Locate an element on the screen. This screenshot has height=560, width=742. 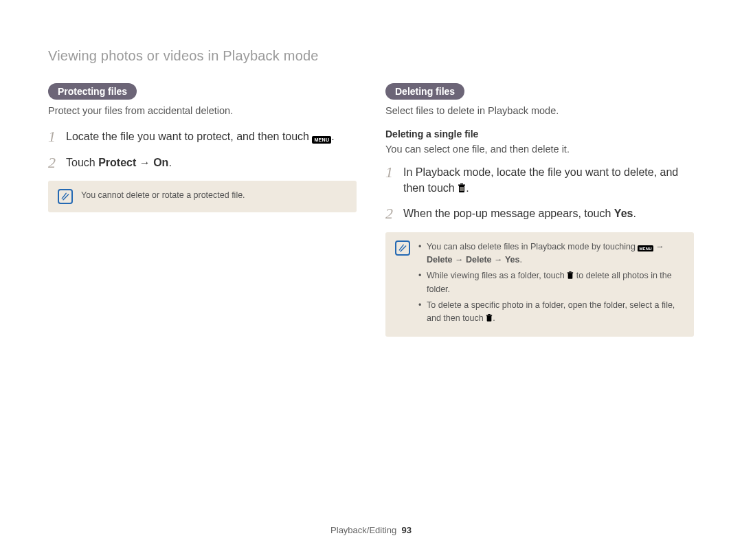
step-text: In Playback mode, locate the file you wa… is located at coordinates (548, 180).